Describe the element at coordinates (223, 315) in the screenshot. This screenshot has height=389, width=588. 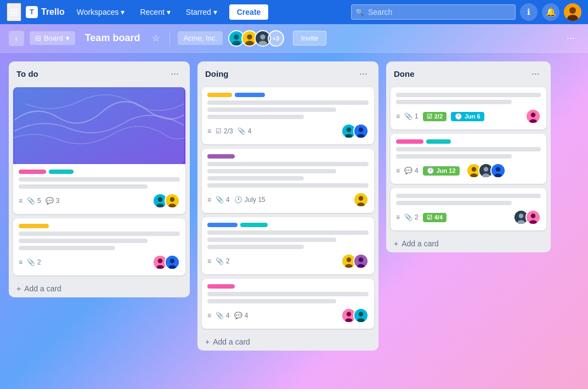
I see `card-meta-attach: 📎 4` at that location.